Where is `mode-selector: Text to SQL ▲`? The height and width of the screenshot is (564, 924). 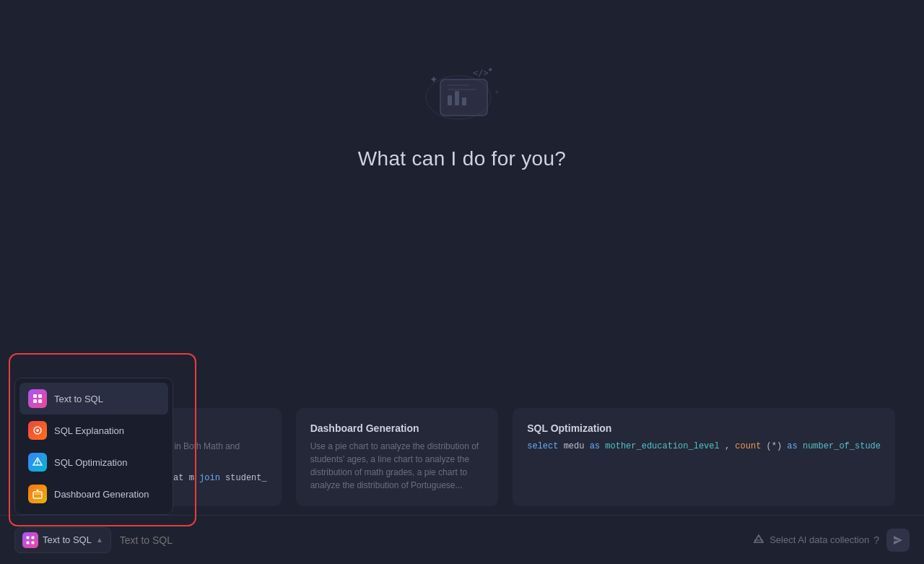 mode-selector: Text to SQL ▲ is located at coordinates (63, 540).